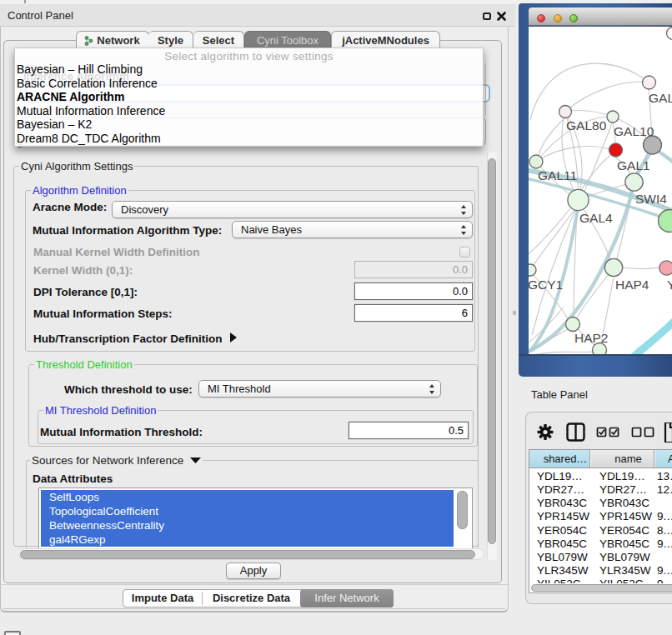 Image resolution: width=672 pixels, height=635 pixels. Describe the element at coordinates (634, 132) in the screenshot. I see `svg-text: GAL10` at that location.